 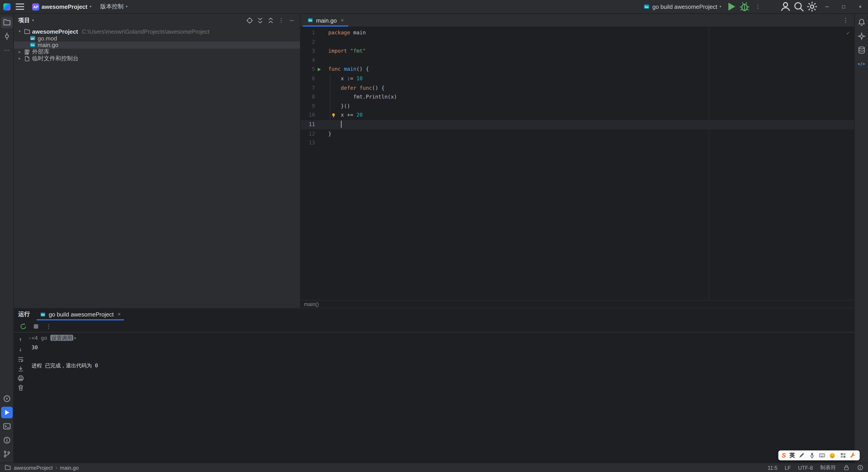 What do you see at coordinates (7, 440) in the screenshot?
I see `problems-icon` at bounding box center [7, 440].